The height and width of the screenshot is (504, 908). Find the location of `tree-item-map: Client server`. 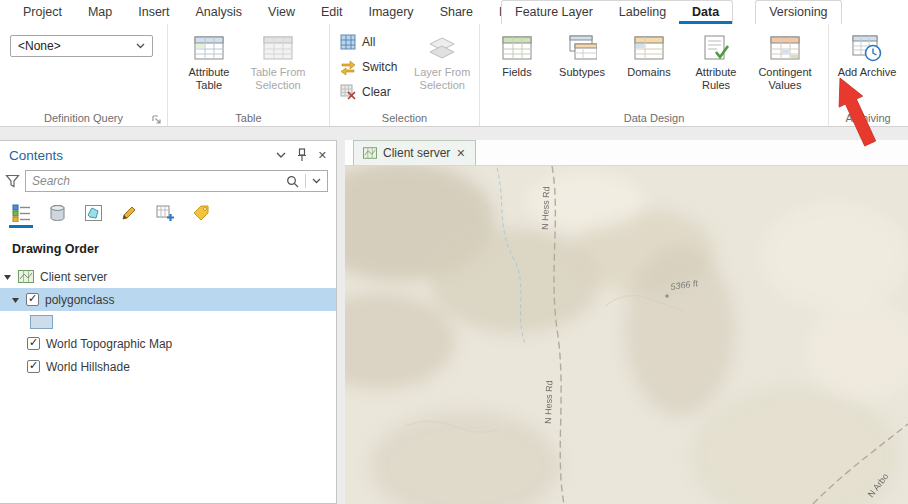

tree-item-map: Client server is located at coordinates (168, 276).